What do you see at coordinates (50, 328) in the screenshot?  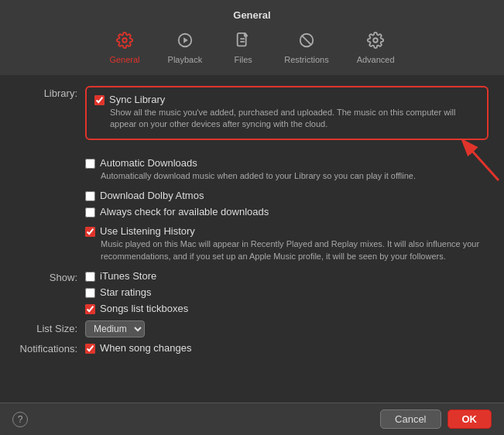 I see `list-size-label: List Size:` at bounding box center [50, 328].